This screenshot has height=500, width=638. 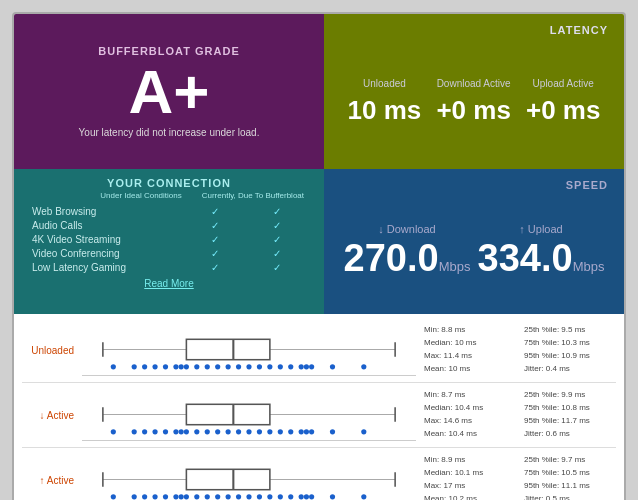 What do you see at coordinates (542, 258) in the screenshot?
I see `upload-value: 334.0Mbps` at bounding box center [542, 258].